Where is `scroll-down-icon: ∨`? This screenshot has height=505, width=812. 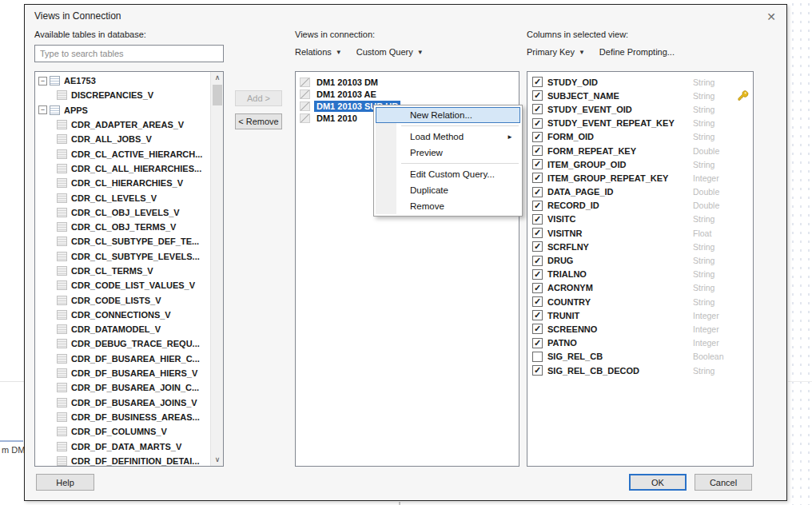 scroll-down-icon: ∨ is located at coordinates (217, 460).